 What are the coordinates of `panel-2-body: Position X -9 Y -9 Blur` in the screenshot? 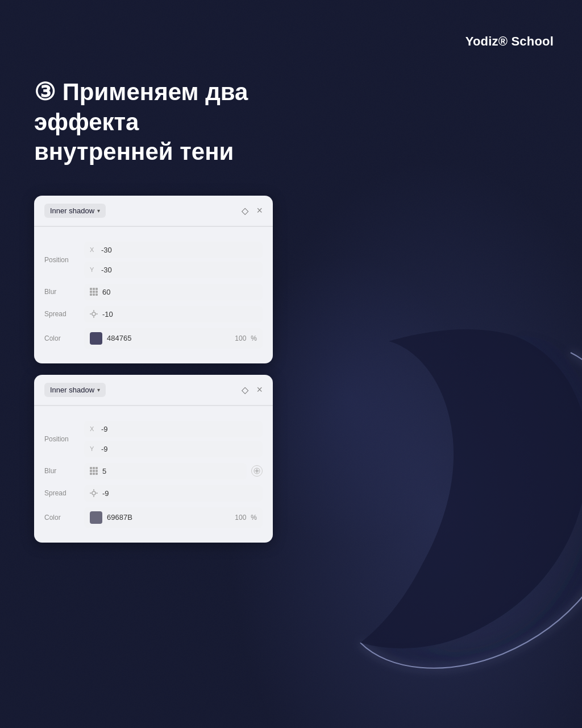 It's located at (153, 477).